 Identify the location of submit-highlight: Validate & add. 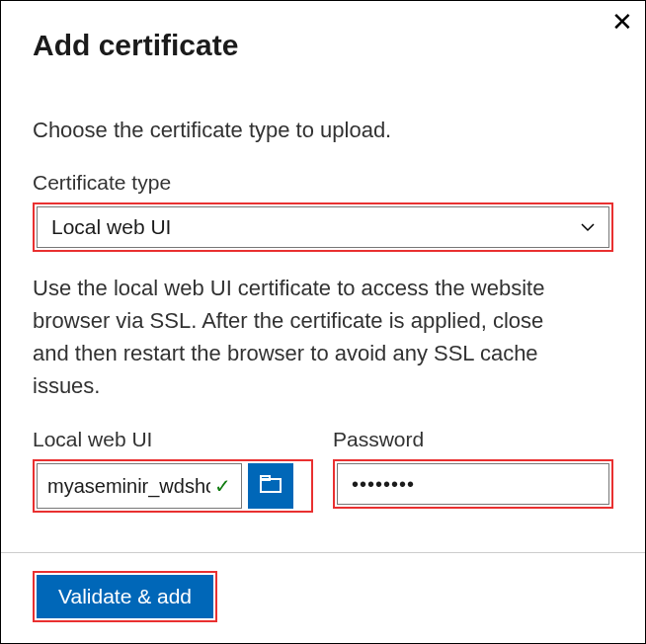
(124, 597).